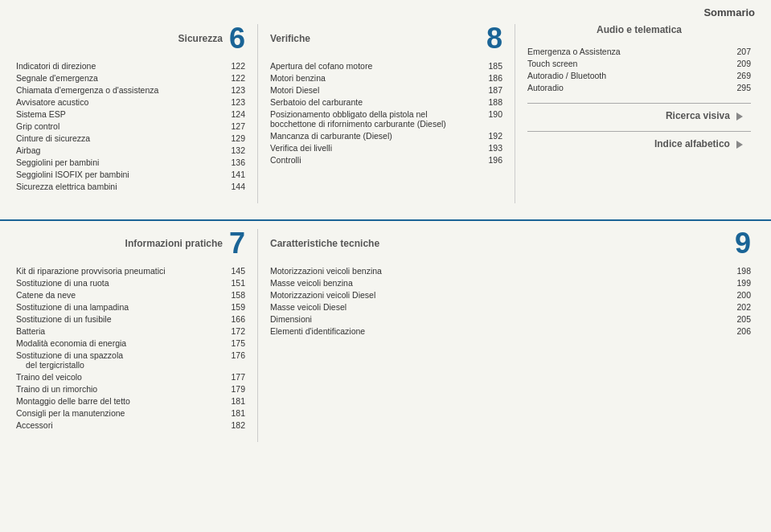 This screenshot has width=771, height=532. Describe the element at coordinates (511, 331) in the screenshot. I see `list-item: Elementi d'identificazione 206` at that location.